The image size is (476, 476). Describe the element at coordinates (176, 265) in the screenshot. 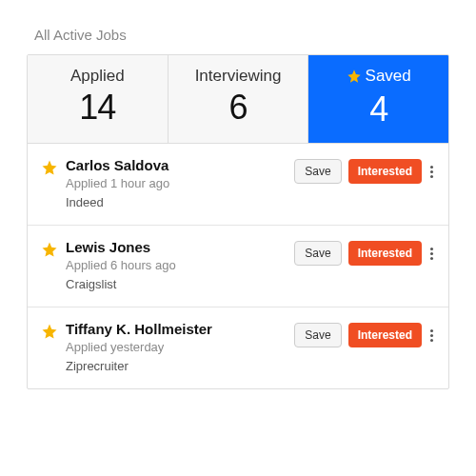

I see `applicant-meta: Applied 6 hours ago` at that location.